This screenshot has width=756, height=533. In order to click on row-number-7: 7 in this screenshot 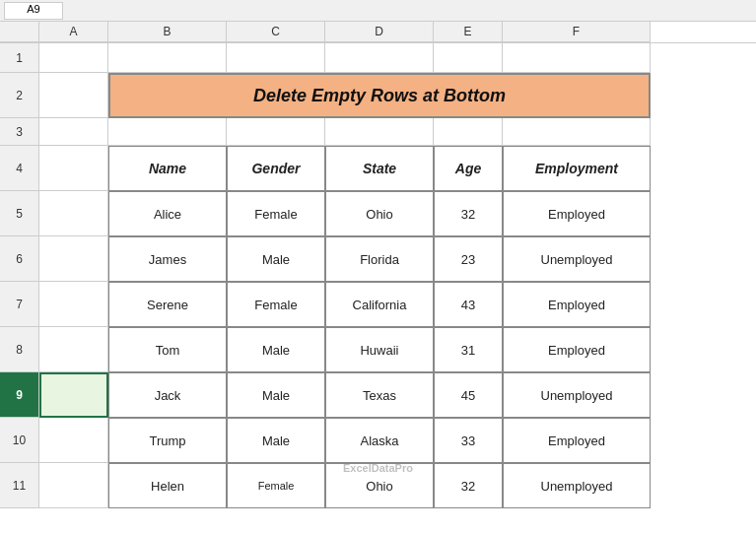, I will do `click(20, 304)`.